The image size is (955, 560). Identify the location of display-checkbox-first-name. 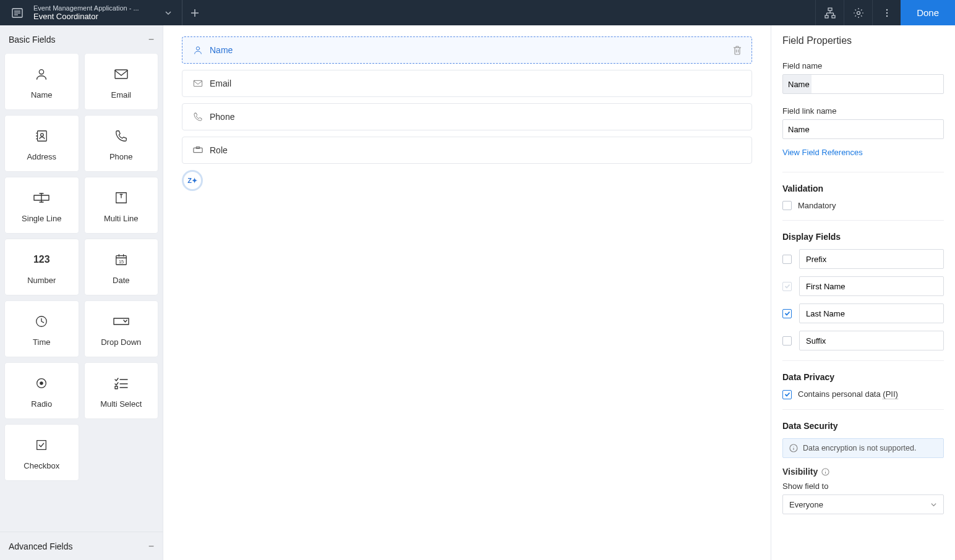
(787, 287).